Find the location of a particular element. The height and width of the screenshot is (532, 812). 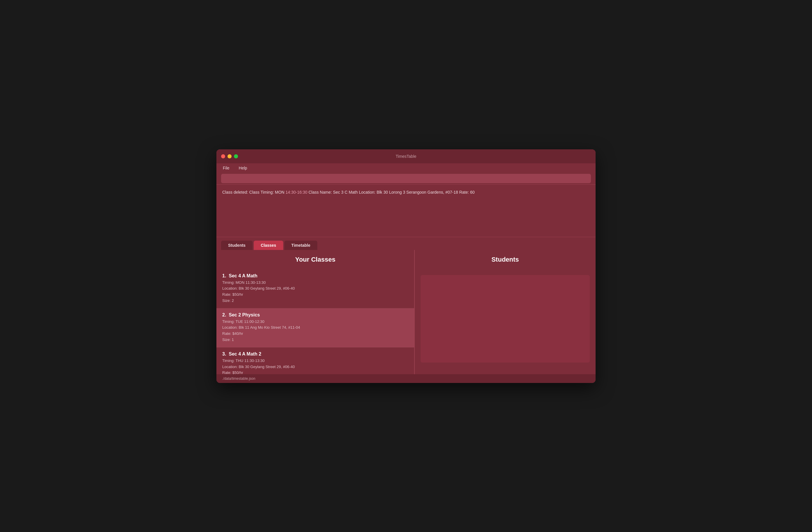

tab-timetable: Timetable is located at coordinates (301, 245).